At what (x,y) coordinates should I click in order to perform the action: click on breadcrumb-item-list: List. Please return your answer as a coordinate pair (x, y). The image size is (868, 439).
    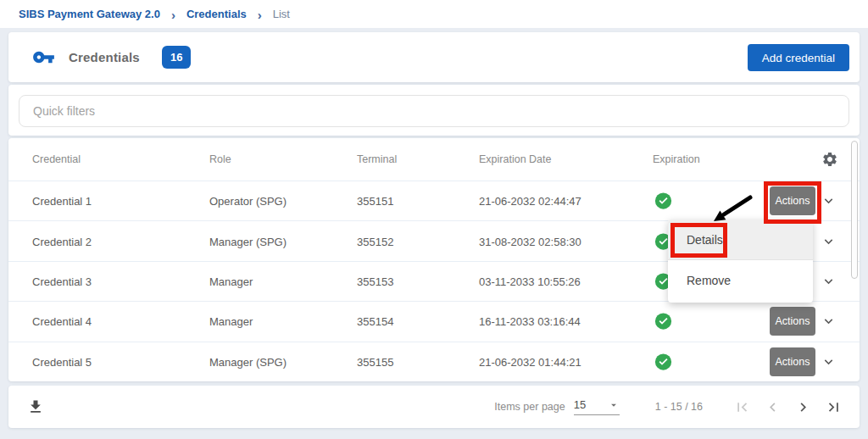
    Looking at the image, I should click on (281, 14).